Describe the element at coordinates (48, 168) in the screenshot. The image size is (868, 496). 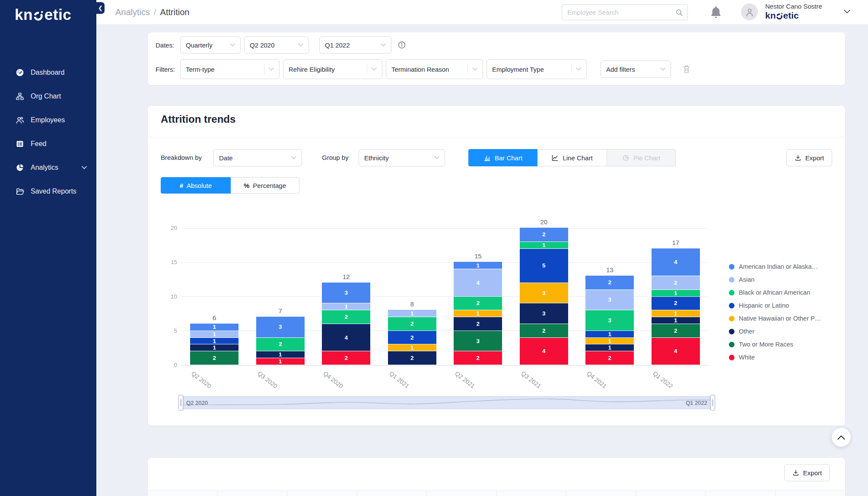
I see `sidebar-item-analytics: Analytics` at that location.